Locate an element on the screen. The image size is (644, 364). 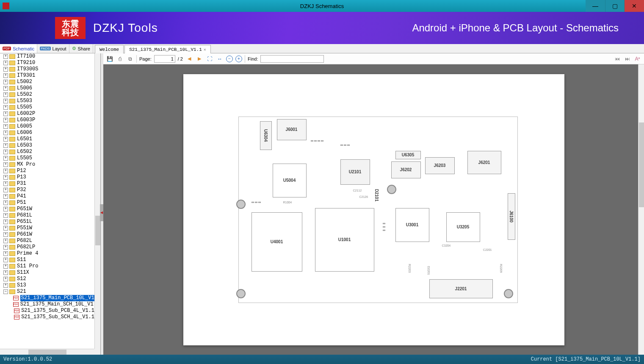
tree-file: PDFS21_i375_Sub_PCB_4L_V1.1 is located at coordinates (47, 311).